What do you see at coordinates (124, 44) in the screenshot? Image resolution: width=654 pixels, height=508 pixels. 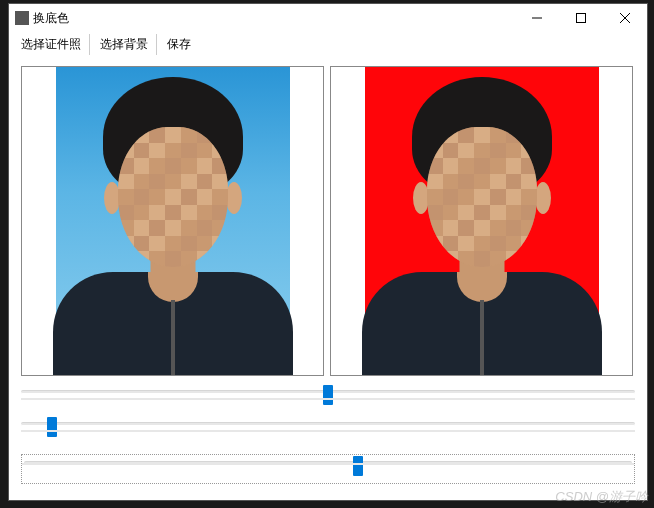 I see `menu-select-background: 选择背景` at bounding box center [124, 44].